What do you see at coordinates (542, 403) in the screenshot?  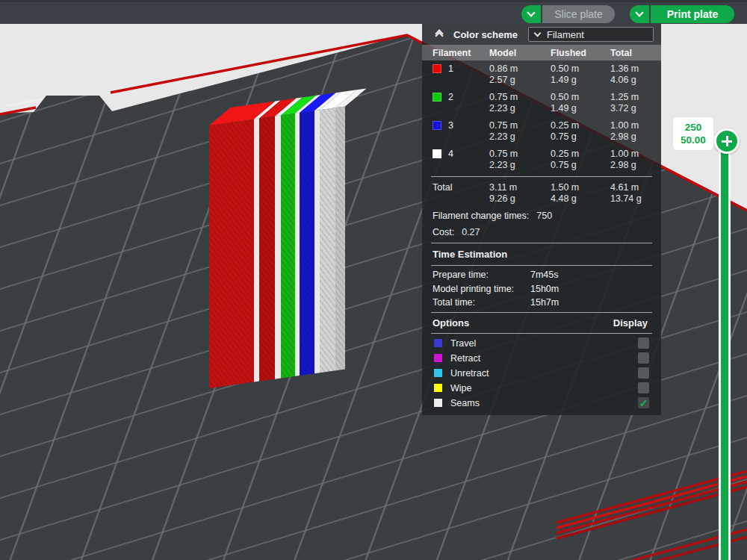 I see `option-row-seams: Seams ✓` at bounding box center [542, 403].